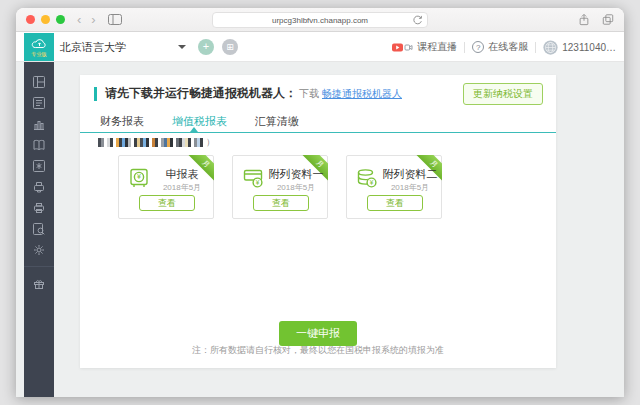 This screenshot has width=640, height=405. What do you see at coordinates (39, 82) in the screenshot?
I see `workbench-icon` at bounding box center [39, 82].